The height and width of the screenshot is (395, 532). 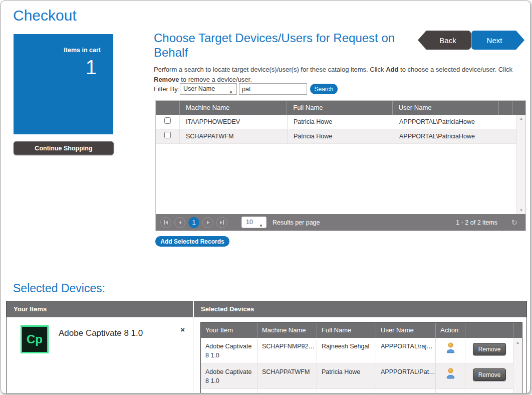 What do you see at coordinates (249, 222) in the screenshot?
I see `page-size-value: 10` at bounding box center [249, 222].